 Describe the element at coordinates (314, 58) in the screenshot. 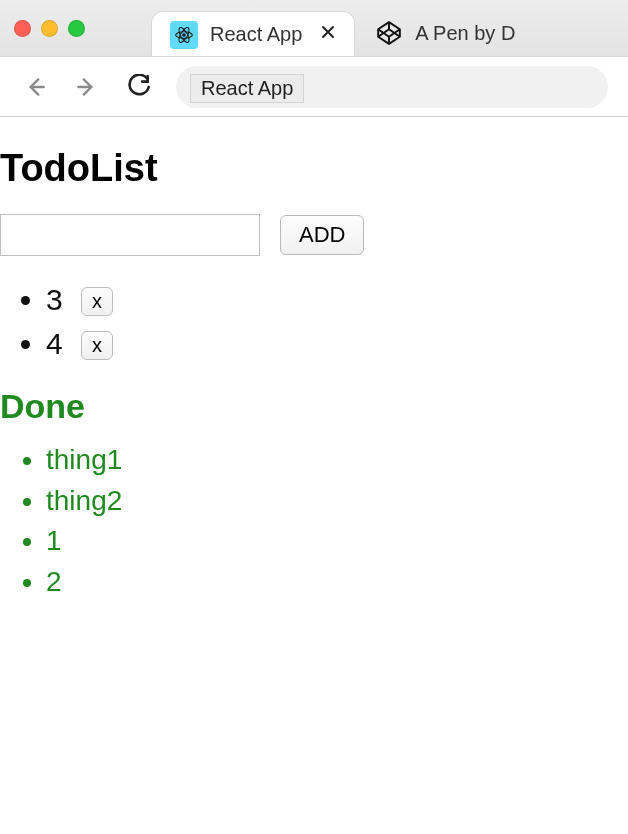

I see `browser-chrome: React App A Pen by D` at that location.